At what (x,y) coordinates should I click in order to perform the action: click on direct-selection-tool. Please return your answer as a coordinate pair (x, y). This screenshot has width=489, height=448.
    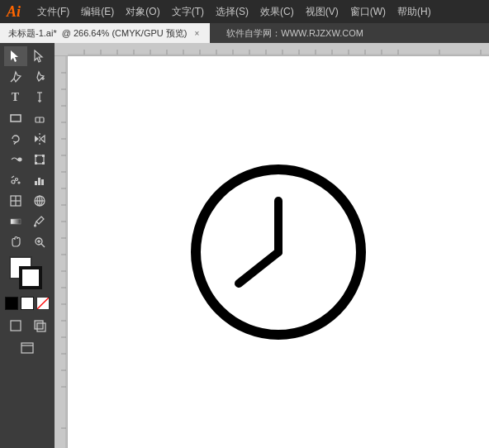
    Looking at the image, I should click on (40, 56).